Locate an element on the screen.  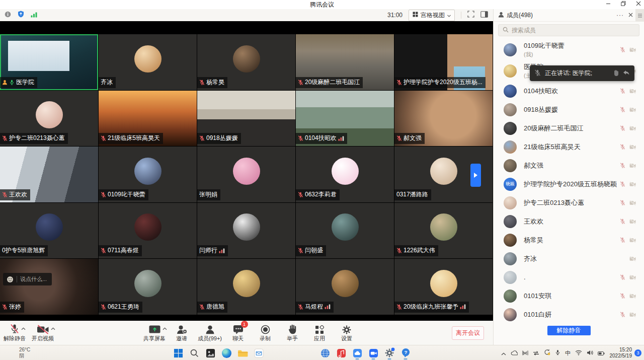
video-tile: 闫师行 is located at coordinates (247, 231).